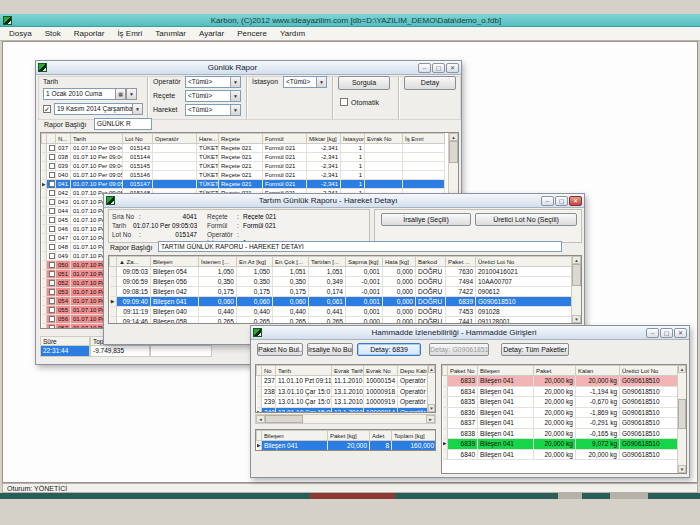 This screenshot has width=700, height=525. I want to click on column-header: Evrak Tarih, so click(348, 371).